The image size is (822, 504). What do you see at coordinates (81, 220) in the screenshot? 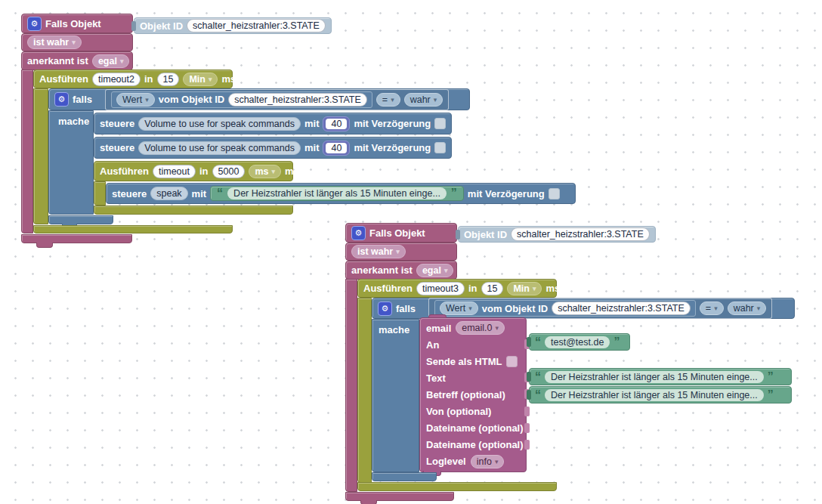
I see `if1-footer` at bounding box center [81, 220].